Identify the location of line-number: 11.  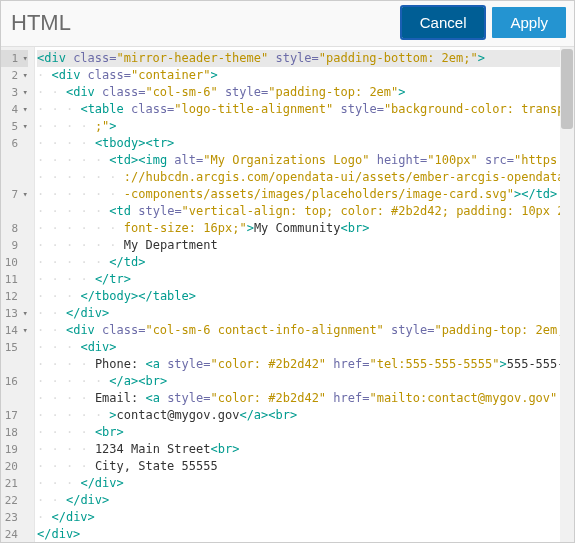
(14, 280).